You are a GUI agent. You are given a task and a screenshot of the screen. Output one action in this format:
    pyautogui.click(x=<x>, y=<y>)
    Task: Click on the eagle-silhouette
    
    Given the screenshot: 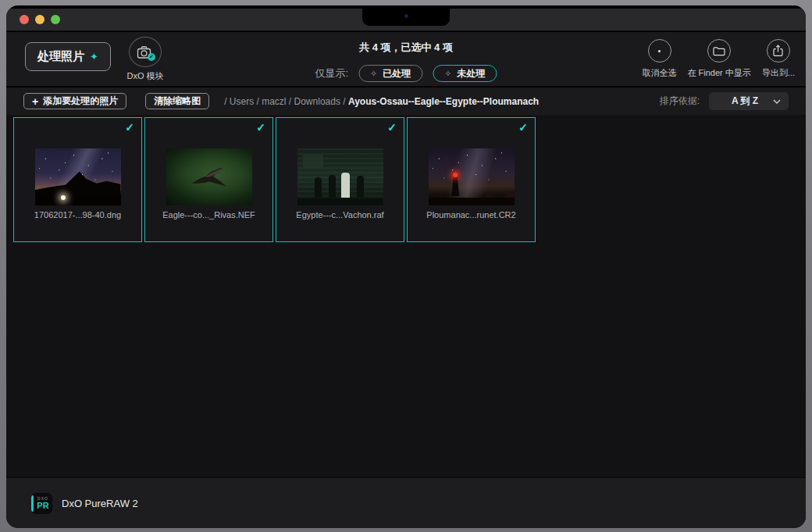 What is the action you would take?
    pyautogui.click(x=211, y=177)
    